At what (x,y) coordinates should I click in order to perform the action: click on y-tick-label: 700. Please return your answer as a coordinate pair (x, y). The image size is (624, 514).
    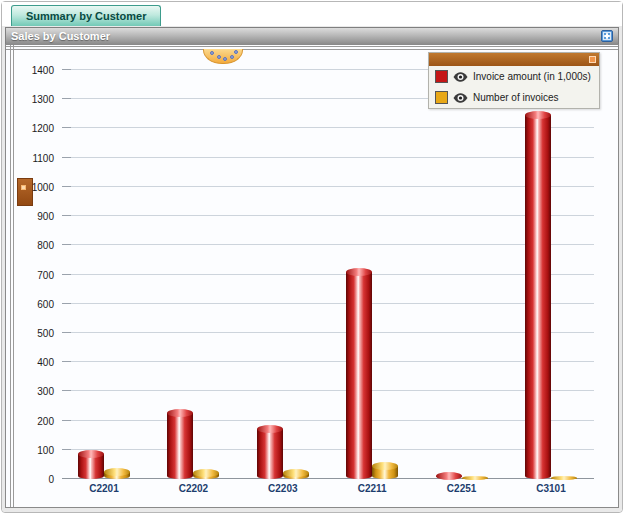
    Looking at the image, I should click on (30, 276).